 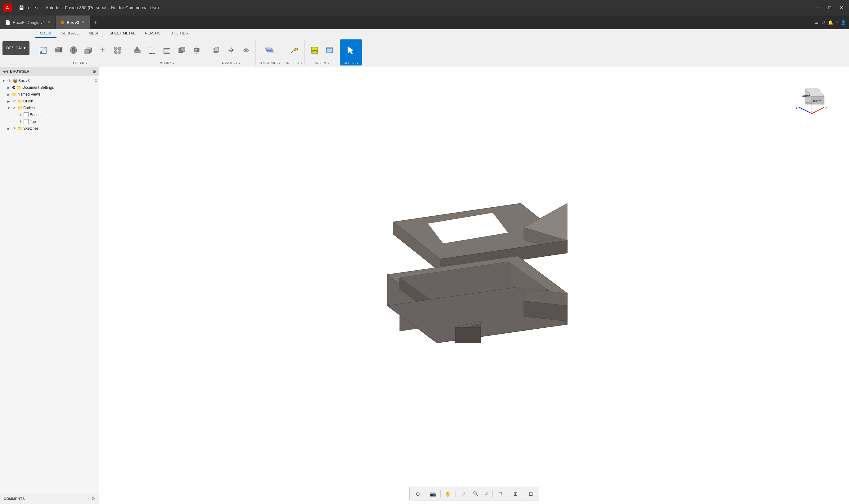 I want to click on browser-settings-button: ⚙, so click(x=94, y=71).